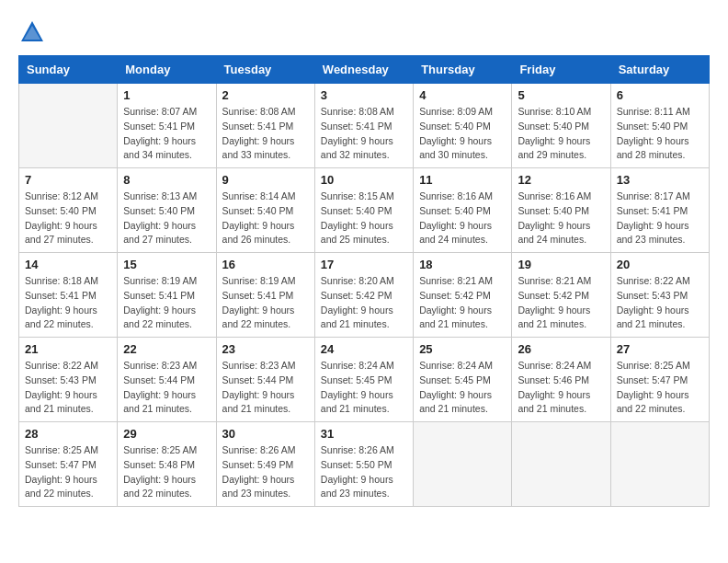 This screenshot has width=728, height=563. What do you see at coordinates (462, 96) in the screenshot?
I see `day-number: 4` at bounding box center [462, 96].